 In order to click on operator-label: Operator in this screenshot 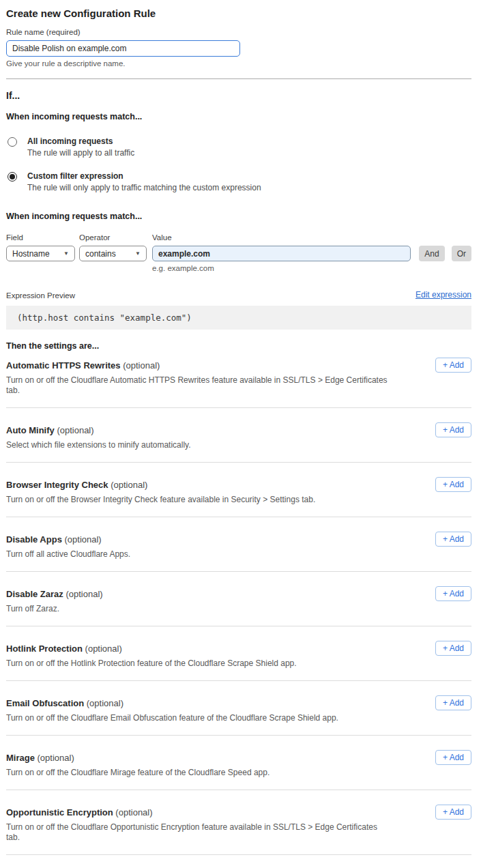, I will do `click(113, 237)`.